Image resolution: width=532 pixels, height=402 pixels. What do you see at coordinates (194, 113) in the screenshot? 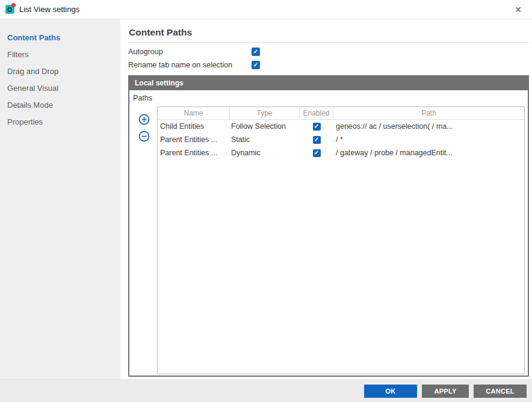
I see `column-header-name: Name` at bounding box center [194, 113].